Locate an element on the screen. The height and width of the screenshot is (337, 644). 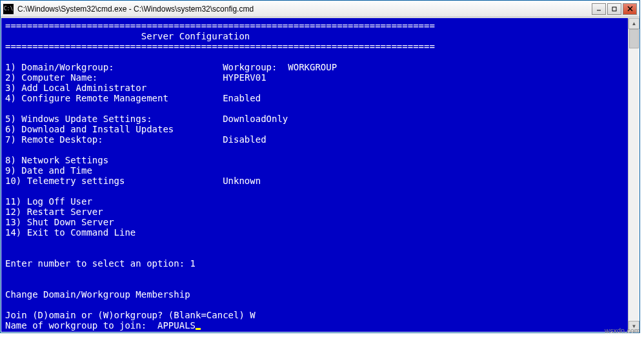
change-header: Change Domain/Workgroup Membership is located at coordinates (98, 294).